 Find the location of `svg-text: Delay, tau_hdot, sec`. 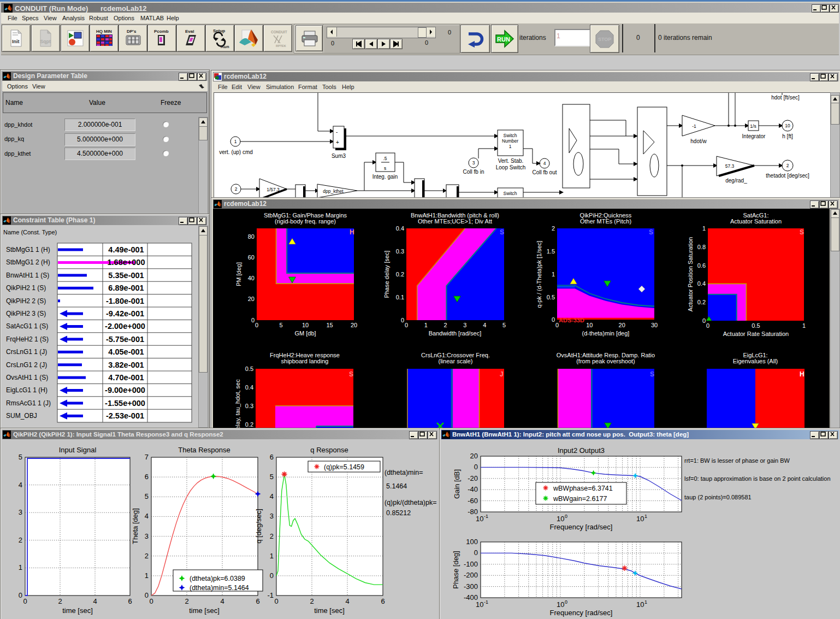

svg-text: Delay, tau_hdot, sec is located at coordinates (238, 406).